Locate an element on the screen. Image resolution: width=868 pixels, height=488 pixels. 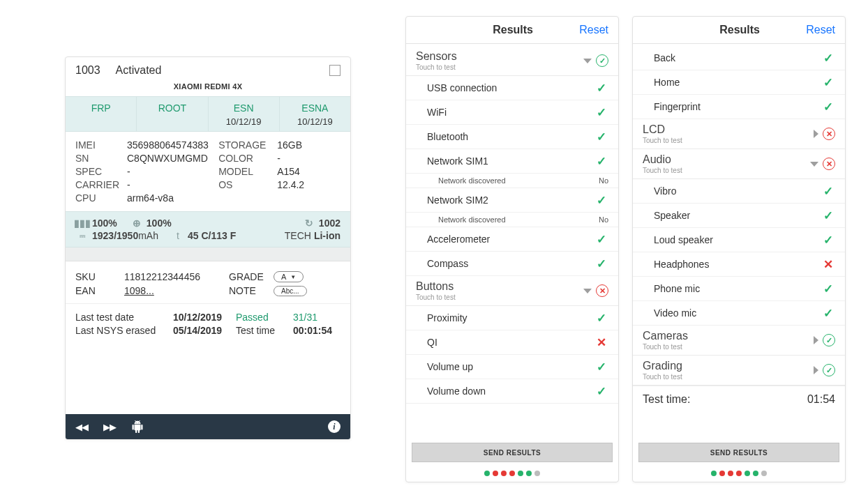
chevron-right-icon is located at coordinates (816, 340).